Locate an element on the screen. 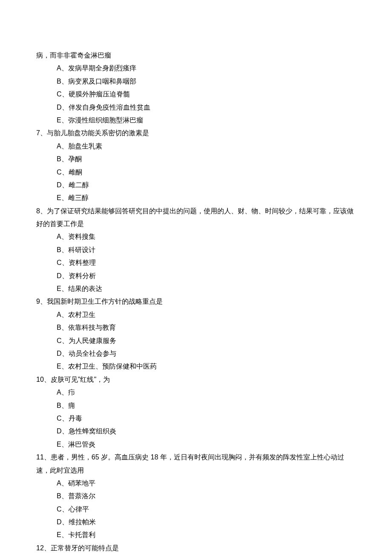 This screenshot has width=392, height=555. question-11-options: A、硝苯地平 B、普萘洛尔 C、心律平 D、维拉帕米 E、卡托普利 is located at coordinates (196, 509).